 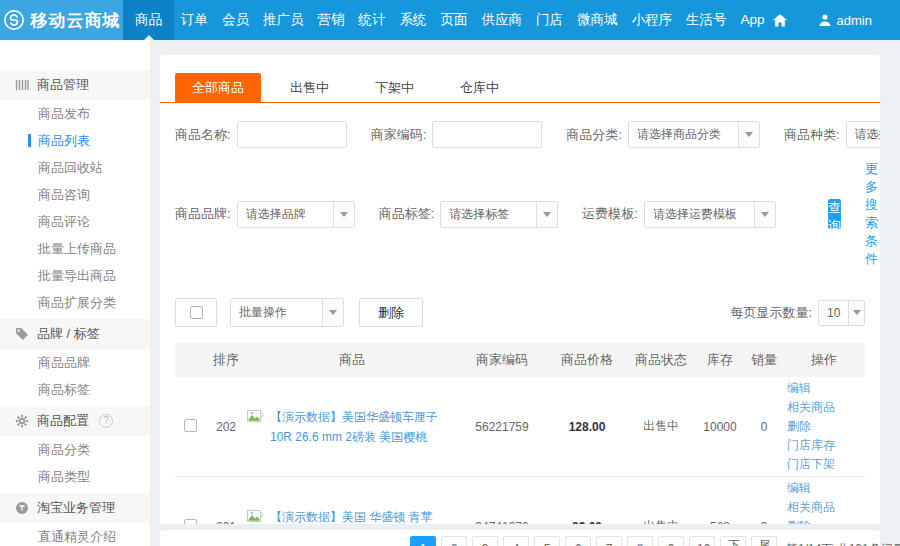 What do you see at coordinates (487, 134) in the screenshot?
I see `merchant-code-input` at bounding box center [487, 134].